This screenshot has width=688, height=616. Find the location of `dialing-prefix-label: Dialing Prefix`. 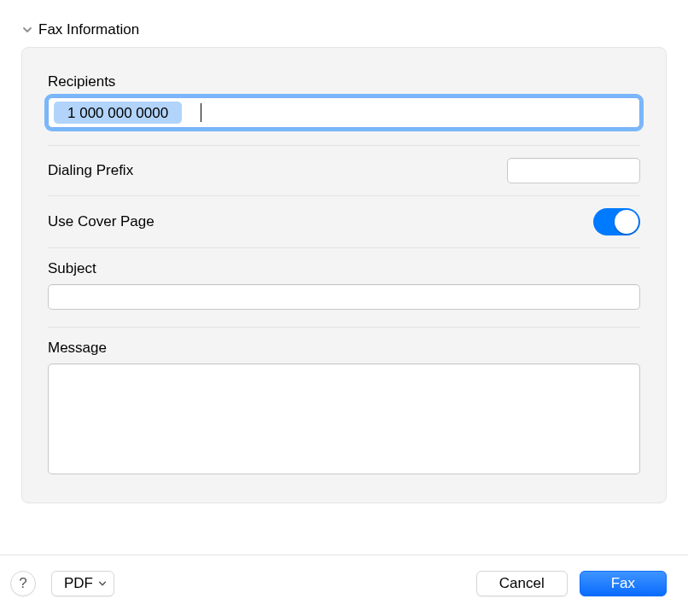

dialing-prefix-label: Dialing Prefix is located at coordinates (90, 171).